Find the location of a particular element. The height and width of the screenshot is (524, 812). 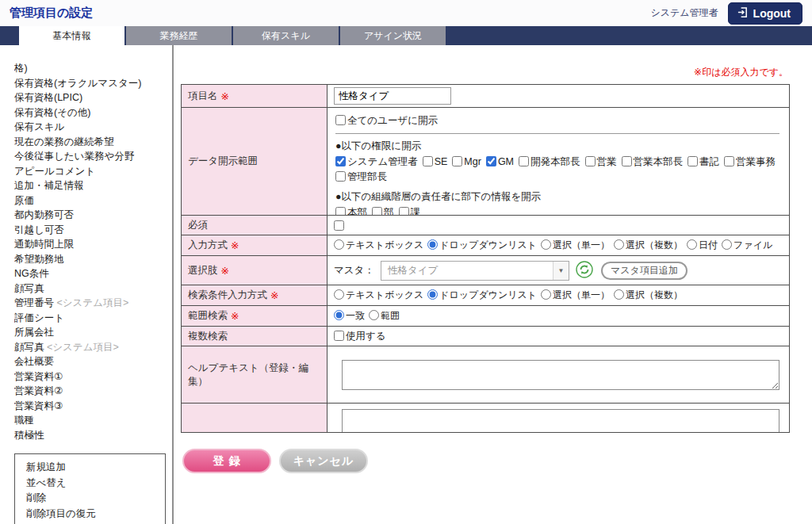

item-name-input is located at coordinates (393, 96).